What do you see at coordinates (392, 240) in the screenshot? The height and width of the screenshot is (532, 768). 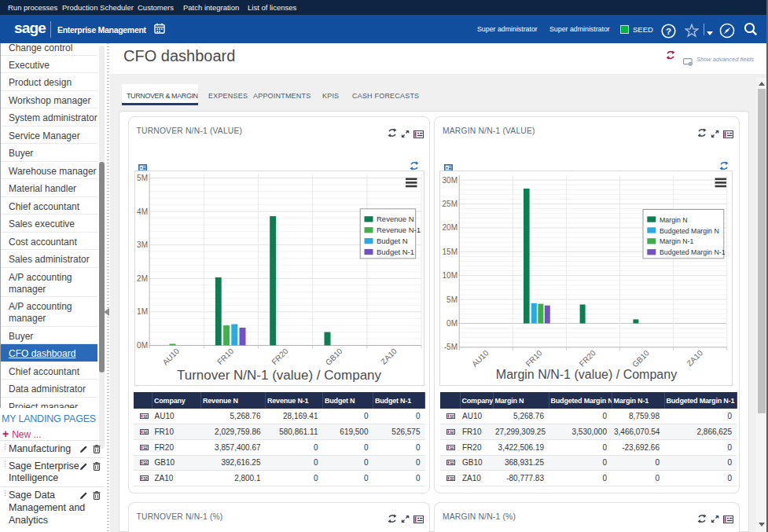 I see `svg-text: Budget N` at bounding box center [392, 240].